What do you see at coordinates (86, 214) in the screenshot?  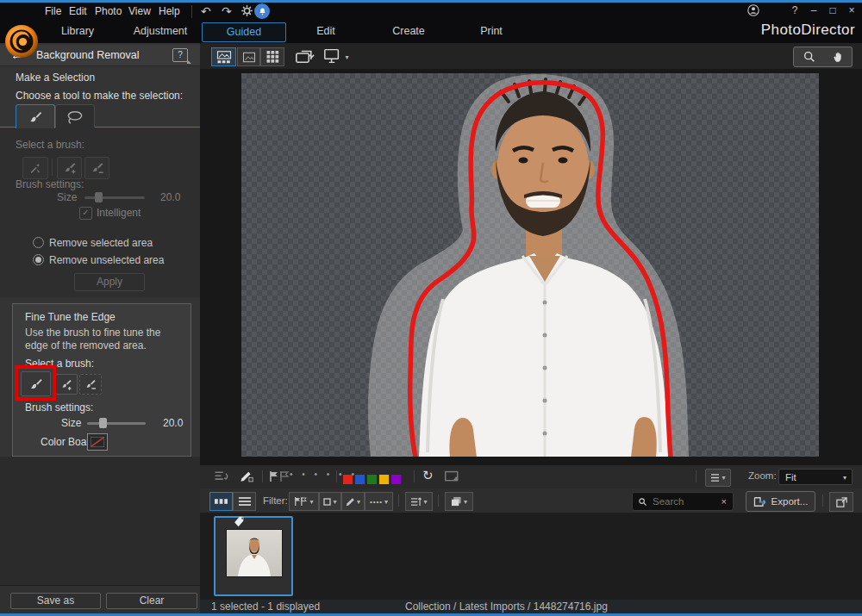 I see `intelligent-checkbox: ✓` at bounding box center [86, 214].